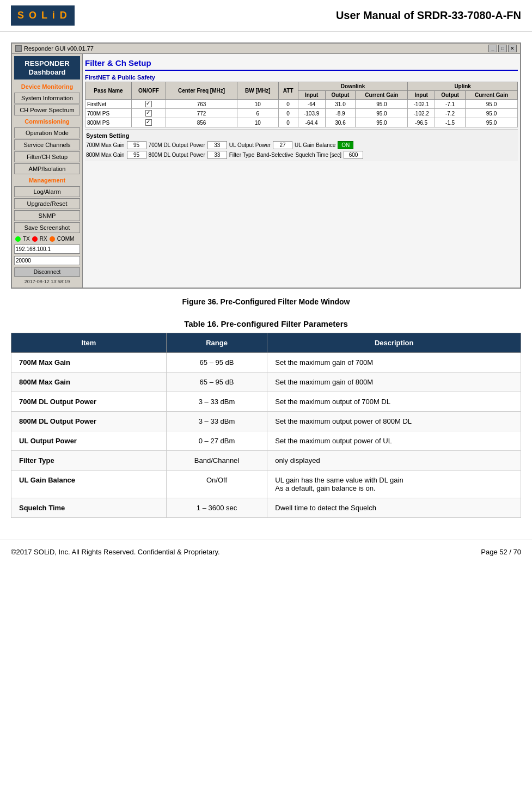 The image size is (532, 794). I want to click on dl-gain-cell: 95.0, so click(382, 113).